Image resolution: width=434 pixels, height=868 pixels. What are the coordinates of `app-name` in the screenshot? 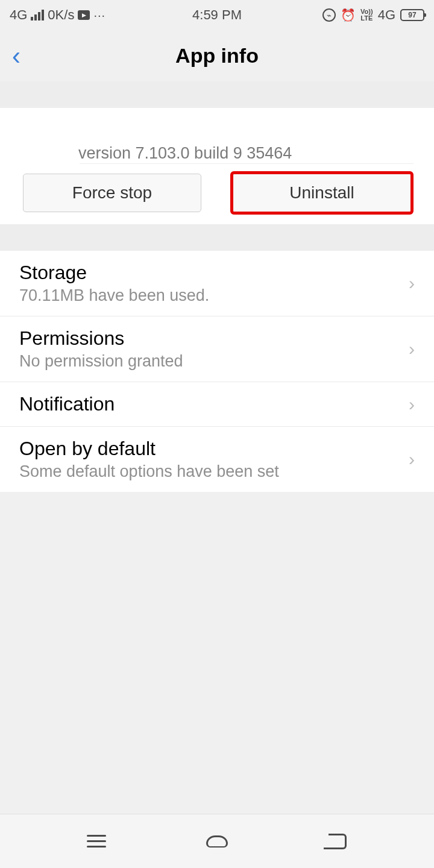 It's located at (121, 131).